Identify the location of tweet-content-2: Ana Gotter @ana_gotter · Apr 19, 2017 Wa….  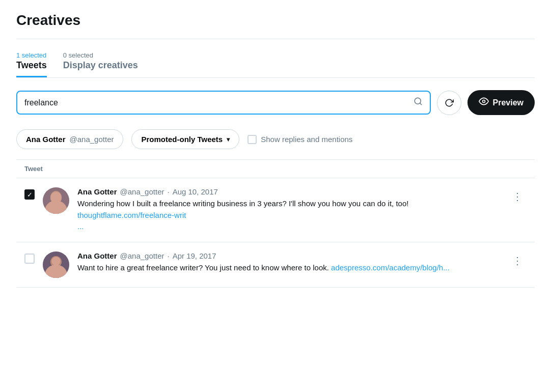
(289, 263).